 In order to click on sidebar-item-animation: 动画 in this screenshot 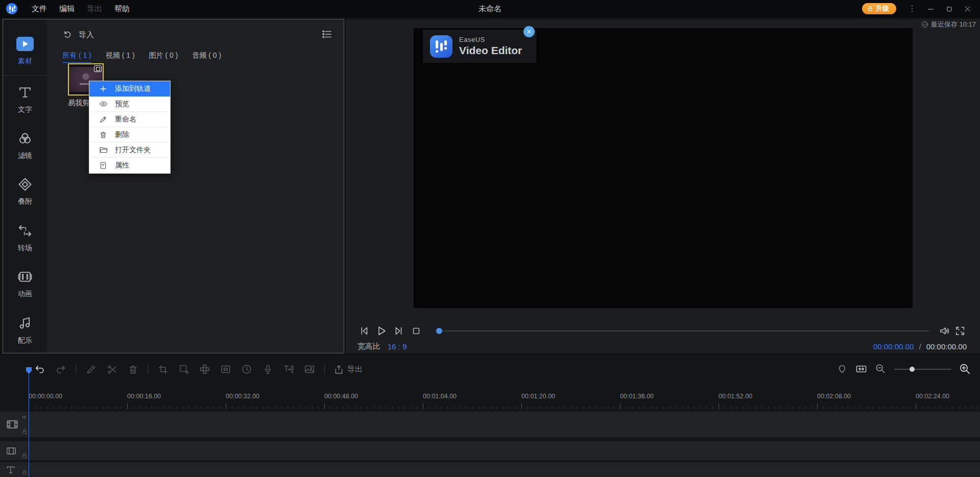, I will do `click(25, 283)`.